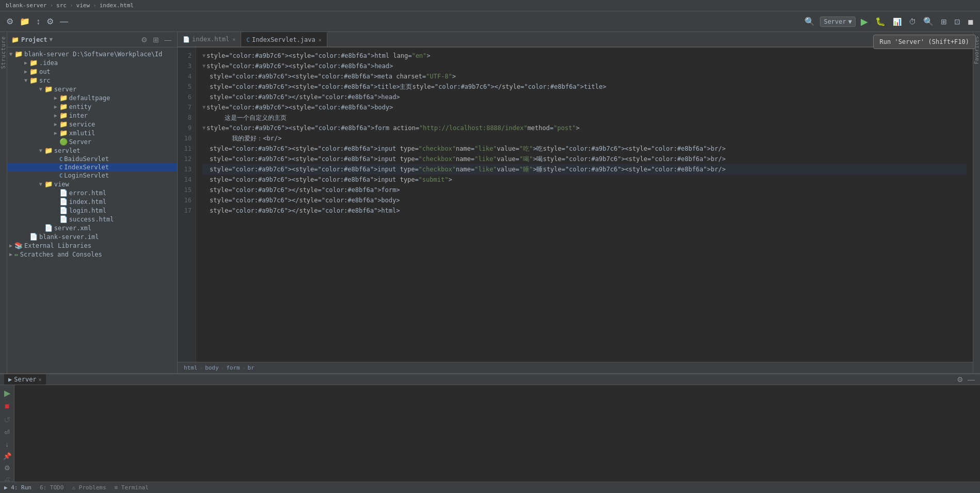  I want to click on tree-item-label: blank-server D:\Software\Workplace\Id, so click(93, 54).